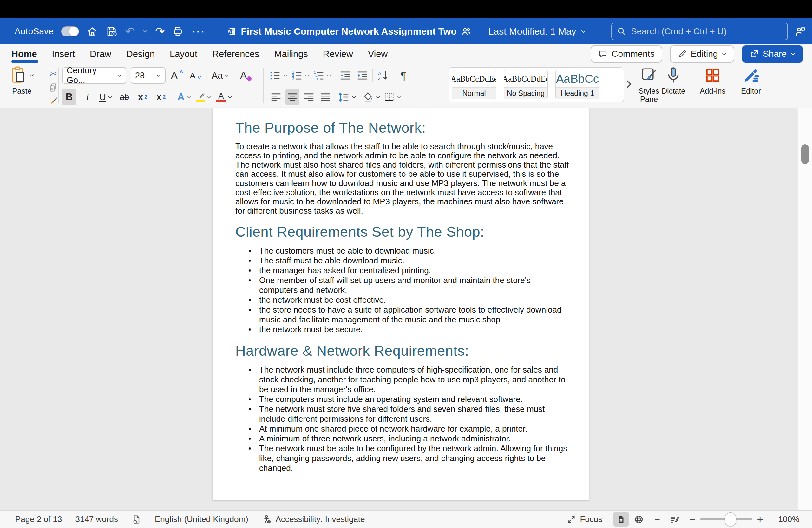  What do you see at coordinates (383, 75) in the screenshot?
I see `sort-button: AZ` at bounding box center [383, 75].